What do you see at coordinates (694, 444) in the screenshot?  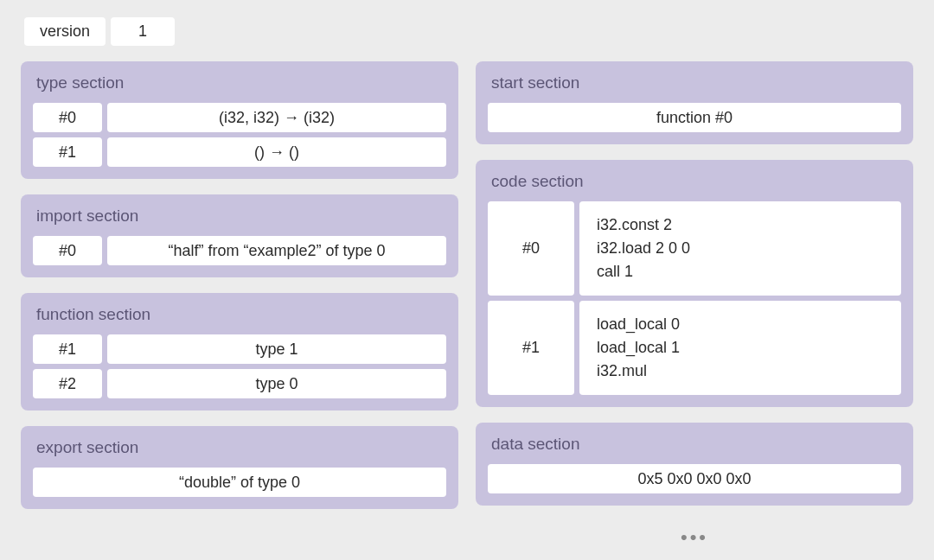 I see `data-section-title: data section` at bounding box center [694, 444].